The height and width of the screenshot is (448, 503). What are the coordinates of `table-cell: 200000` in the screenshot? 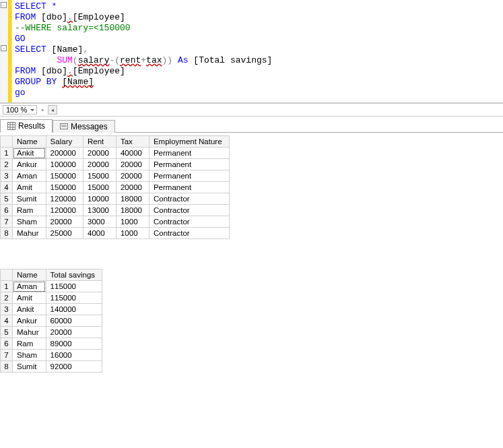 It's located at (65, 154).